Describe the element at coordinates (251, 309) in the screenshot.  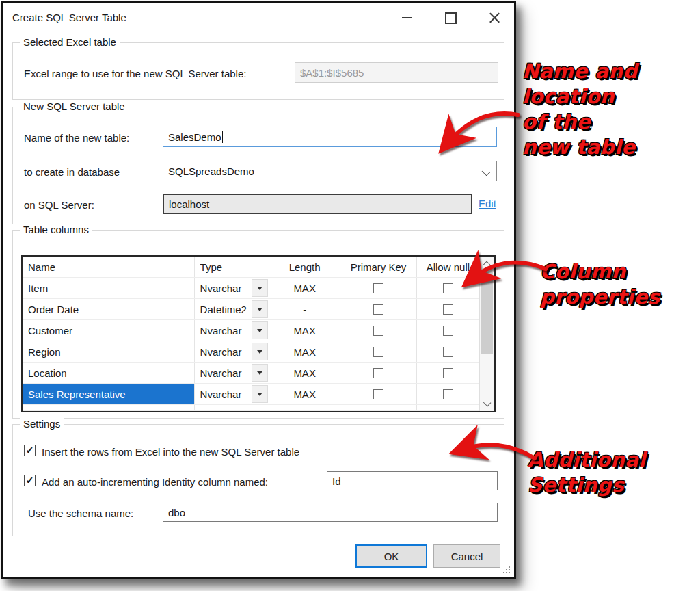
I see `table-row: Order Date Datetime2 -` at that location.